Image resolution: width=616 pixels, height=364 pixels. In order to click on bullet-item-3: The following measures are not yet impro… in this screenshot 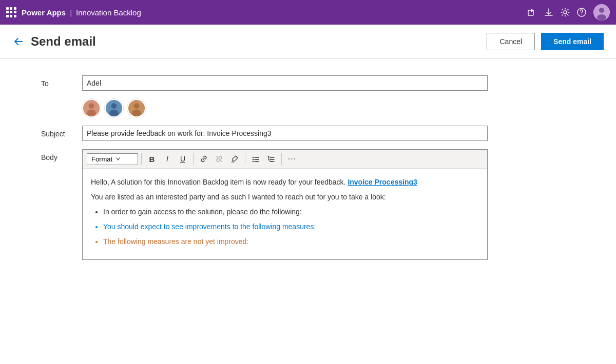, I will do `click(291, 242)`.